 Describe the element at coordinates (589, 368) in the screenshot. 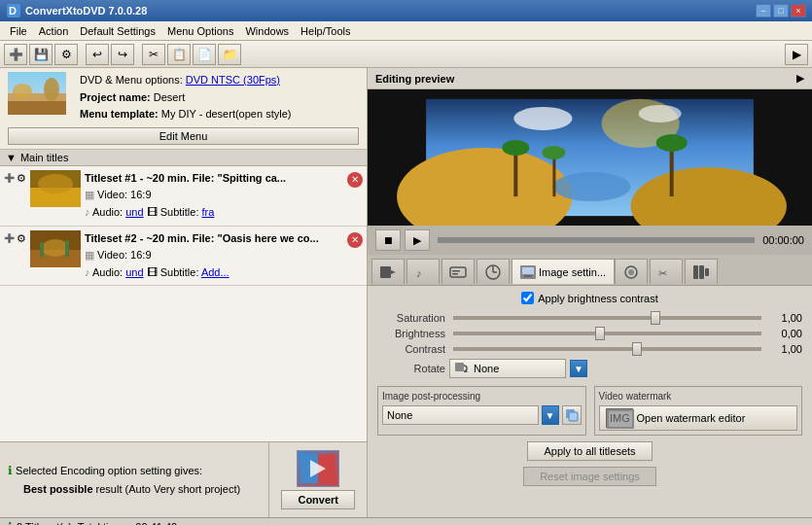

I see `rotate-row: Rotate None ▼` at that location.